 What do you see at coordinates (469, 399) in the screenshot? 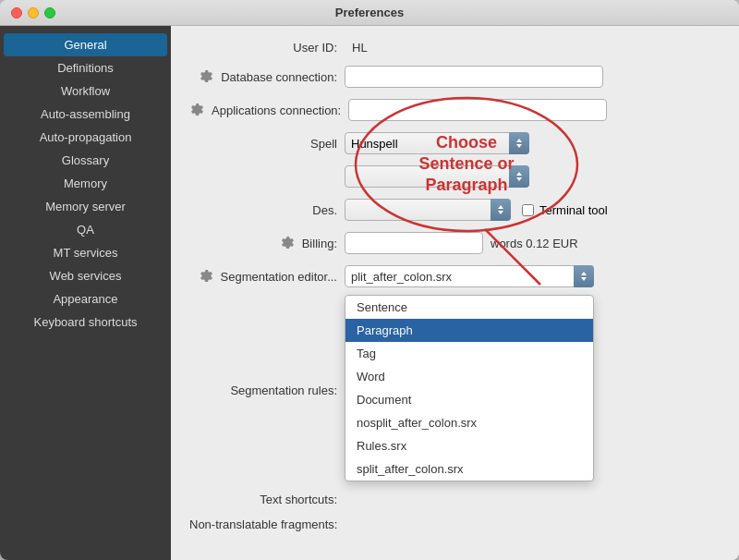
I see `dropdown-item-document: Document` at bounding box center [469, 399].